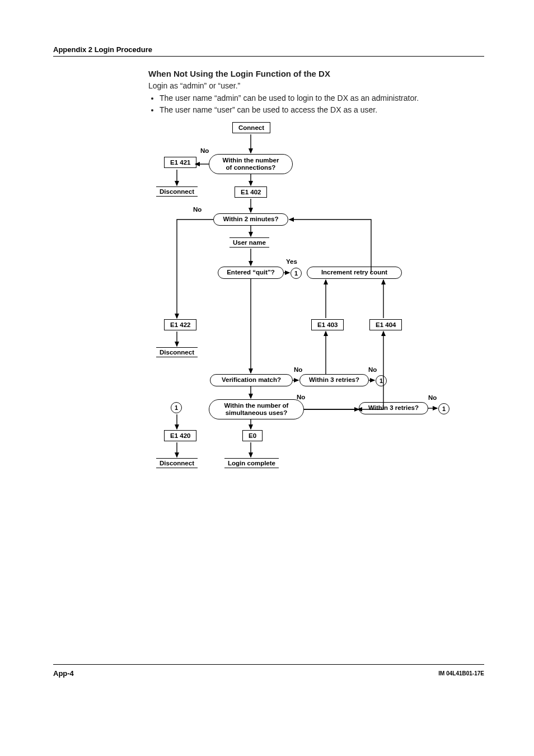 This screenshot has width=534, height=756. Describe the element at coordinates (316, 92) in the screenshot. I see `body-text: When Not Using the Login Function of the…` at that location.